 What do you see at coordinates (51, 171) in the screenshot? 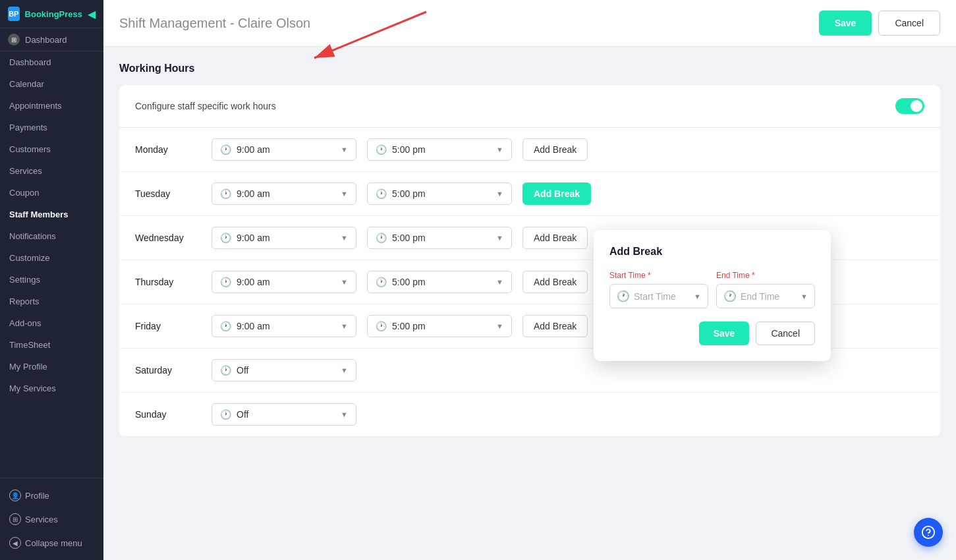
I see `sidebar-item-services: Services` at bounding box center [51, 171].